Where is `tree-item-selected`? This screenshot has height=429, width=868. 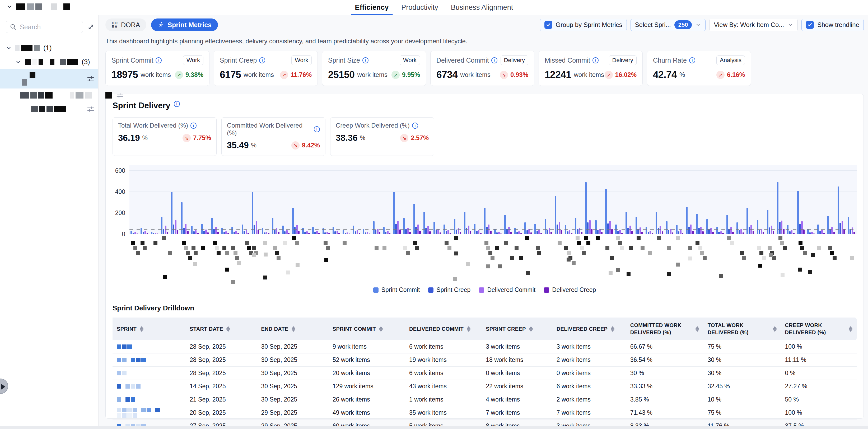 tree-item-selected is located at coordinates (49, 79).